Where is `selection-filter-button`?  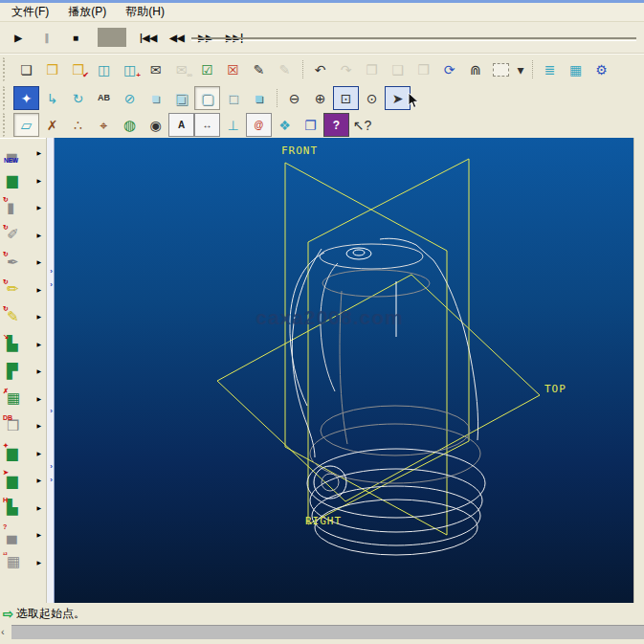
selection-filter-button is located at coordinates (501, 69).